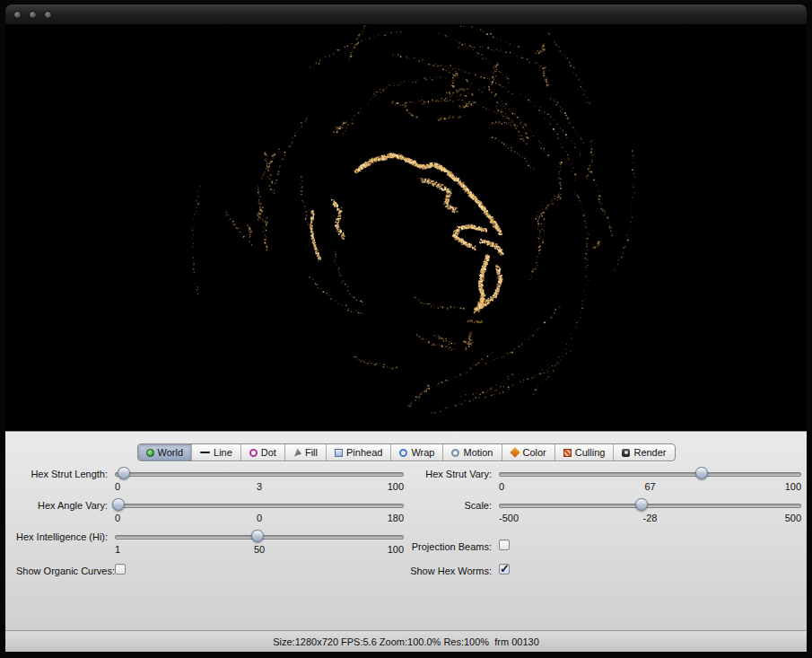 This screenshot has height=658, width=812. I want to click on render-icon, so click(626, 452).